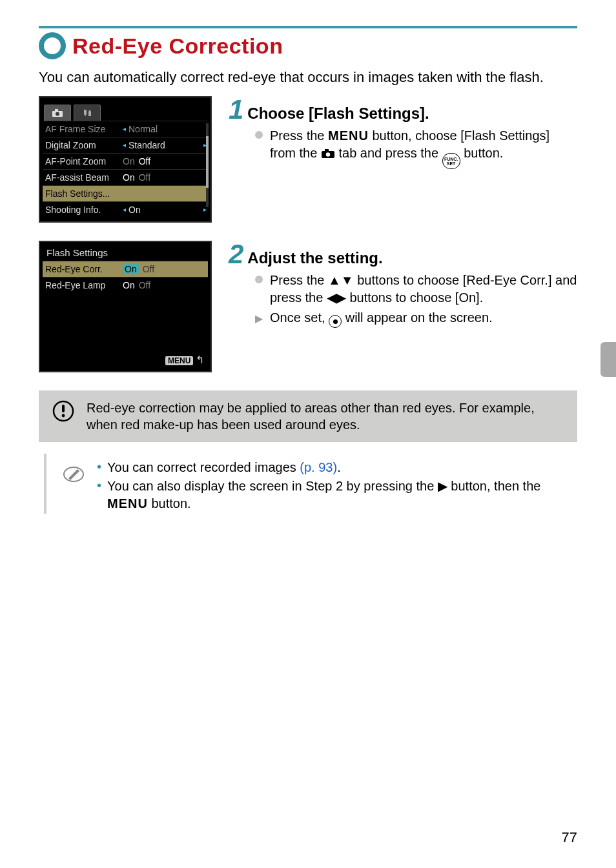  Describe the element at coordinates (63, 411) in the screenshot. I see `caution-icon` at that location.